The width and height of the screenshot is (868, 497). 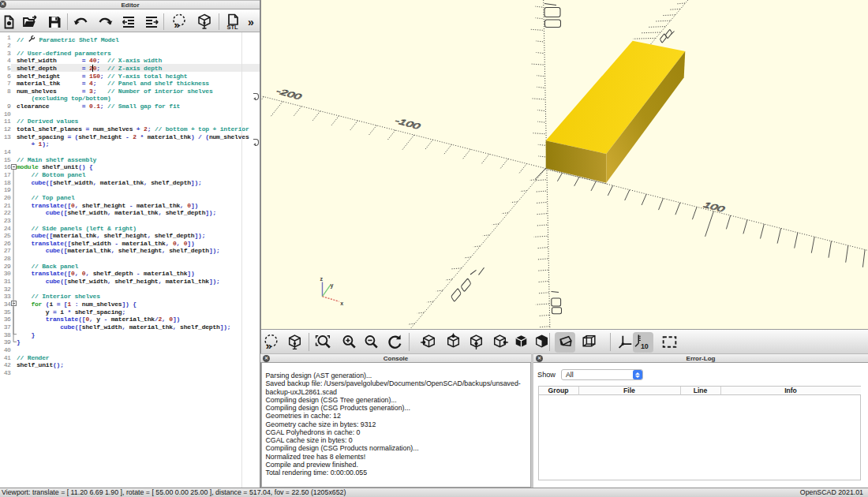 I want to click on svg-text: 100, so click(x=714, y=207).